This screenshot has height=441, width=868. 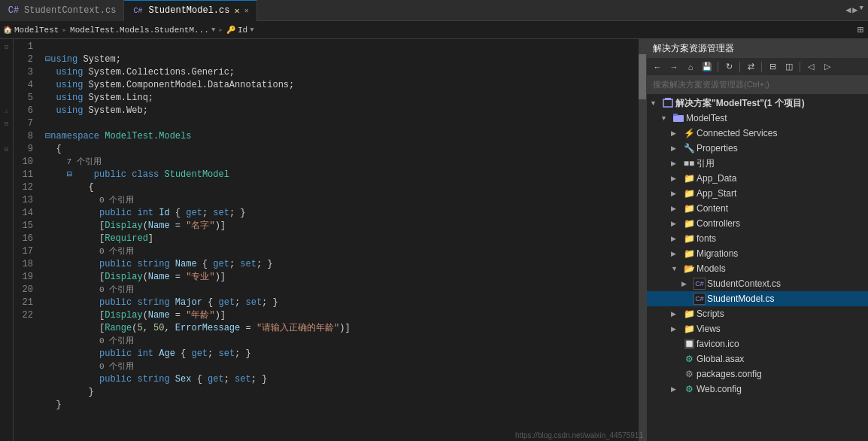 What do you see at coordinates (757, 329) in the screenshot?
I see `tree-item-views: ▶ 📁 Views` at bounding box center [757, 329].